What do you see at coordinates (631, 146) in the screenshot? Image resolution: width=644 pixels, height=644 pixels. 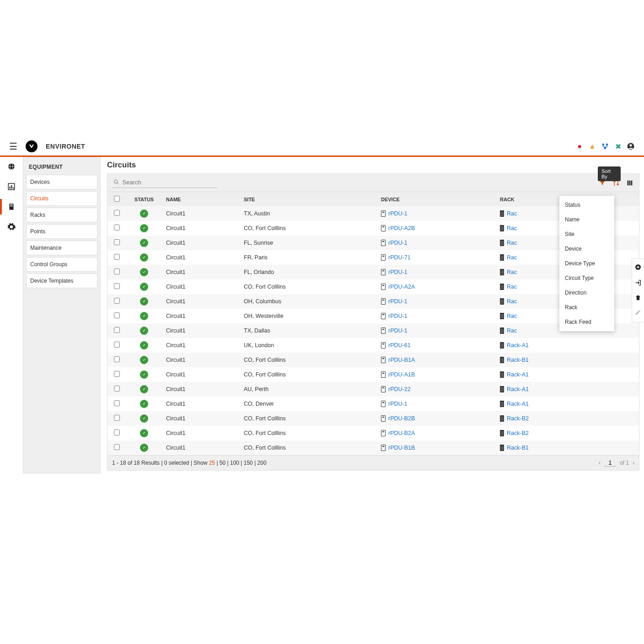 I see `account-icon` at bounding box center [631, 146].